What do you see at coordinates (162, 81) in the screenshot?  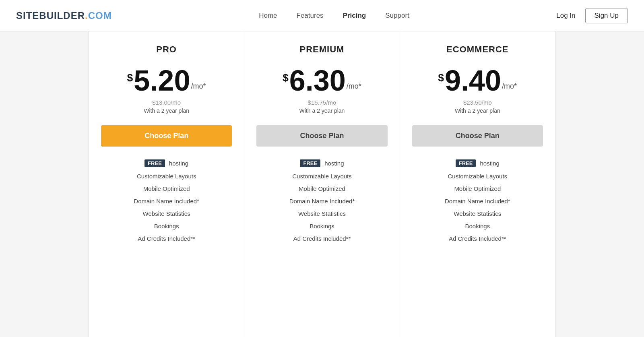 I see `price-main-pro: 5.20` at bounding box center [162, 81].